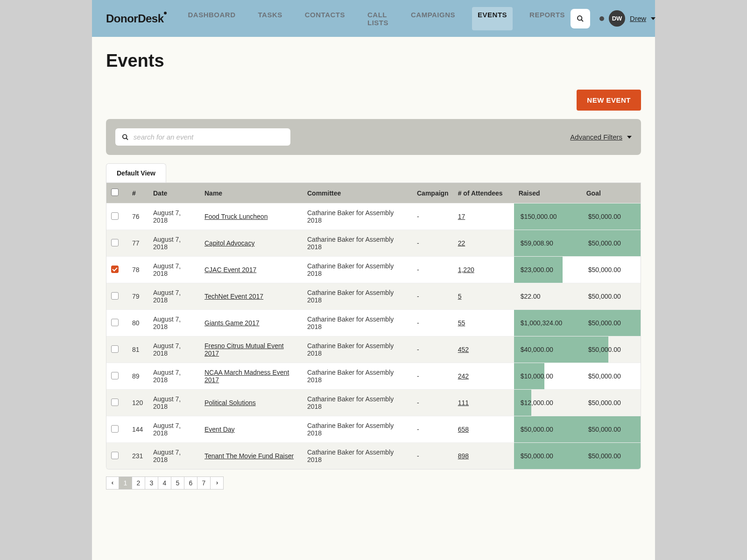 This screenshot has width=747, height=560. I want to click on nav-item-events: EVENTS, so click(492, 19).